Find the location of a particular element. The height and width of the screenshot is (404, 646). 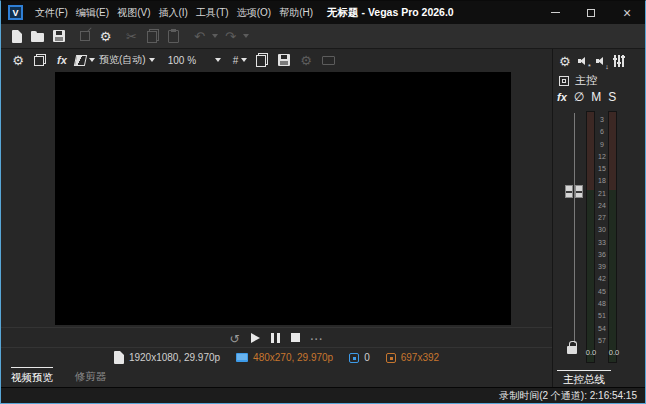

undo-button: ↶ is located at coordinates (200, 36).